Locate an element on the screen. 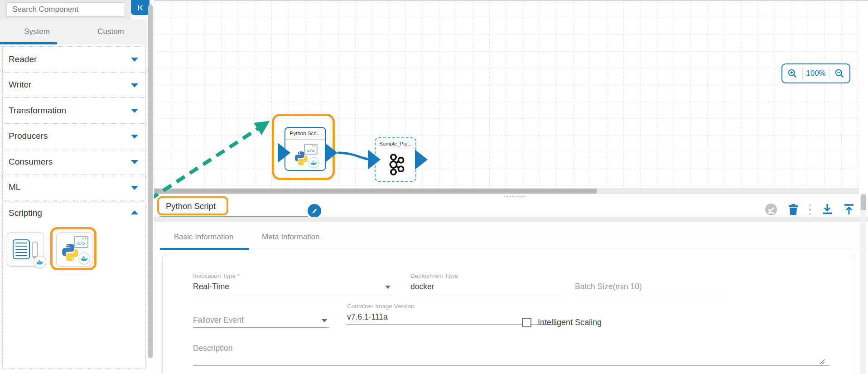 Image resolution: width=868 pixels, height=374 pixels. tab-basic-information: Basic Information is located at coordinates (204, 237).